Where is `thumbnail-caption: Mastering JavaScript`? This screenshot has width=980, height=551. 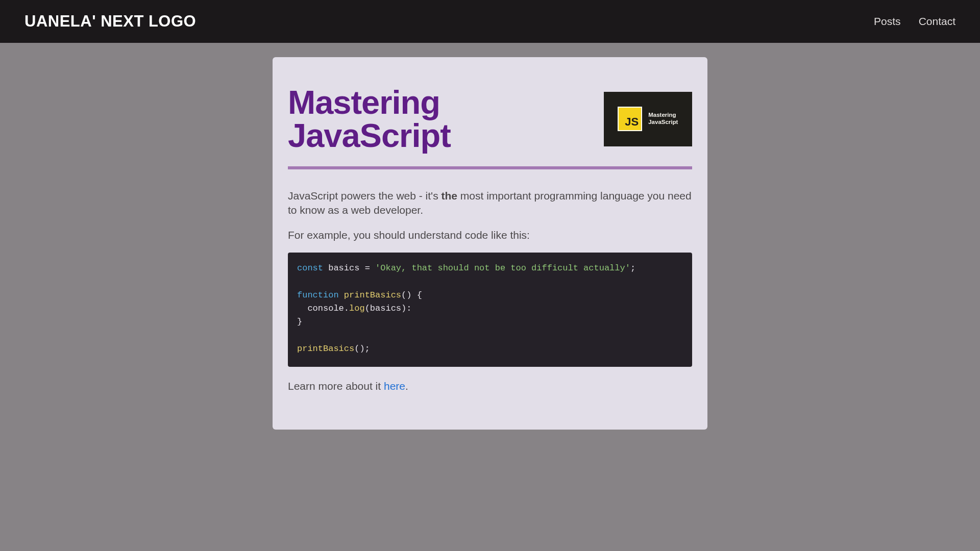 thumbnail-caption: Mastering JavaScript is located at coordinates (663, 119).